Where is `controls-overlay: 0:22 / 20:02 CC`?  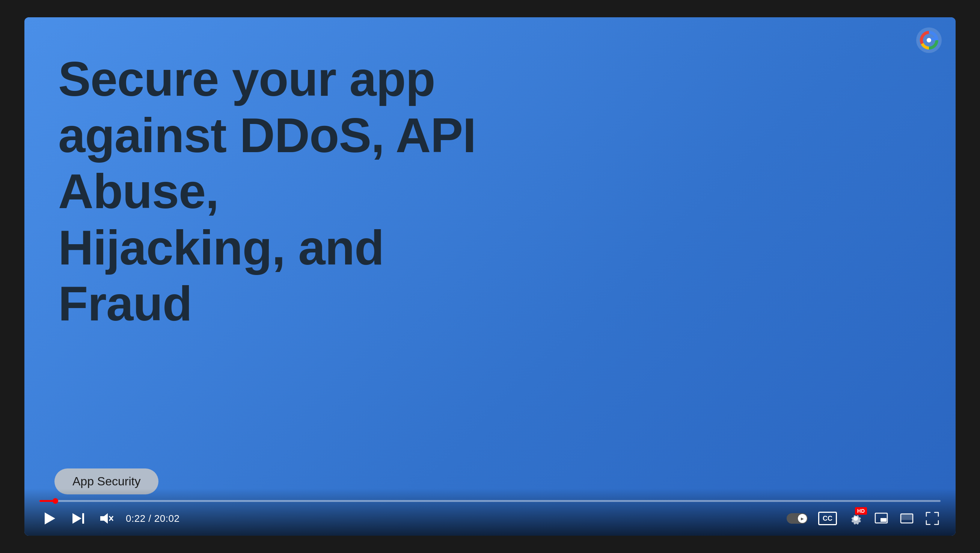
controls-overlay: 0:22 / 20:02 CC is located at coordinates (490, 512).